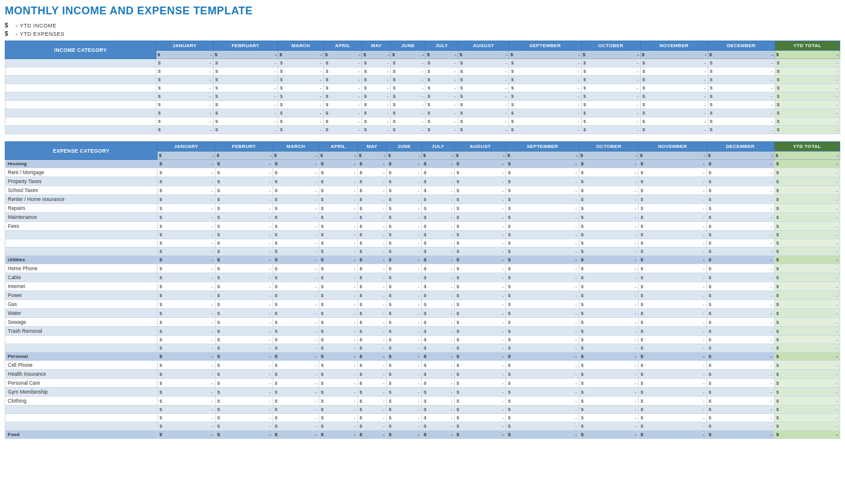  I want to click on expense-item-category: Internet, so click(81, 286).